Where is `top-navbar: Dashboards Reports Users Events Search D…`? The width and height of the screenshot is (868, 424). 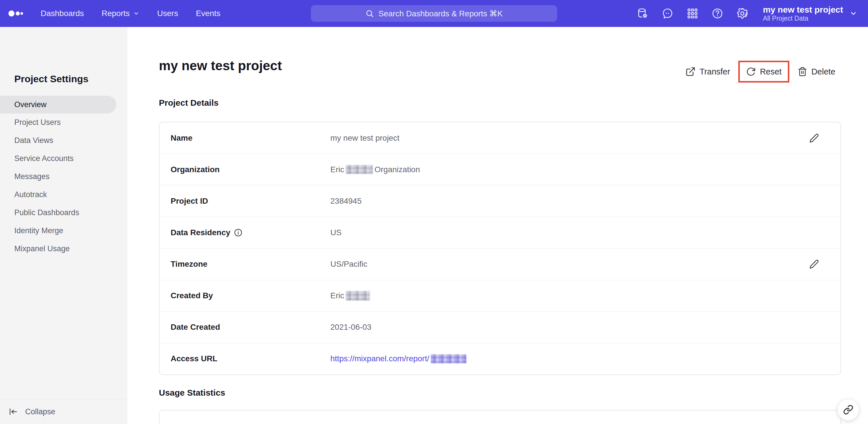 top-navbar: Dashboards Reports Users Events Search D… is located at coordinates (434, 13).